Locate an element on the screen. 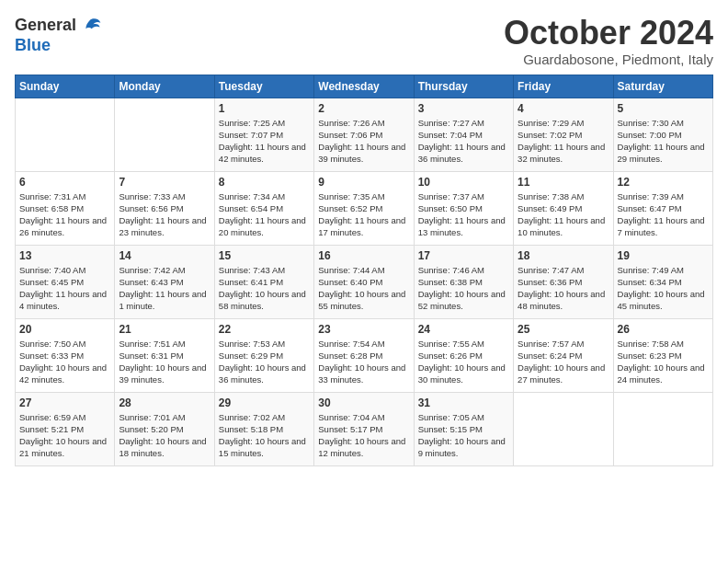  day-number: 11 is located at coordinates (563, 182).